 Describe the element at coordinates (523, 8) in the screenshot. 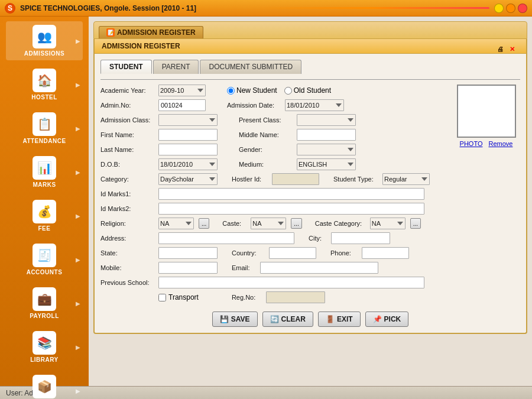

I see `close-button` at that location.